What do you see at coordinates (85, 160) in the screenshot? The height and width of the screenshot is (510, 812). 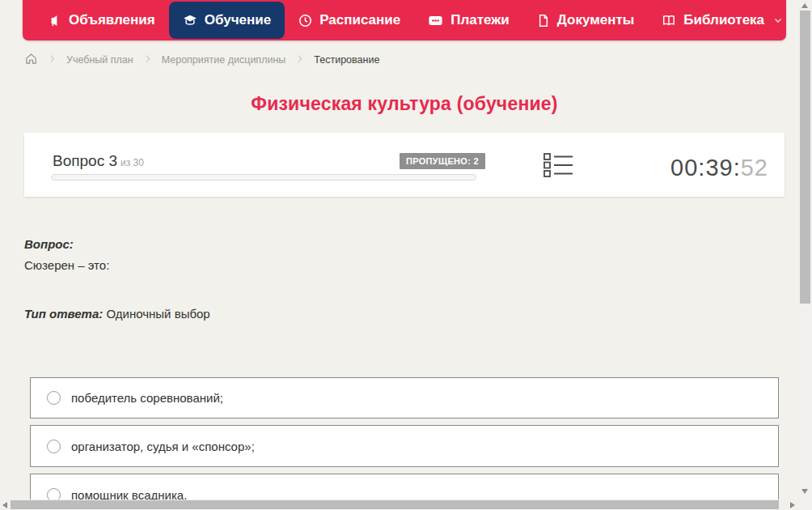 I see `question-number-text: Вопрос 3` at bounding box center [85, 160].